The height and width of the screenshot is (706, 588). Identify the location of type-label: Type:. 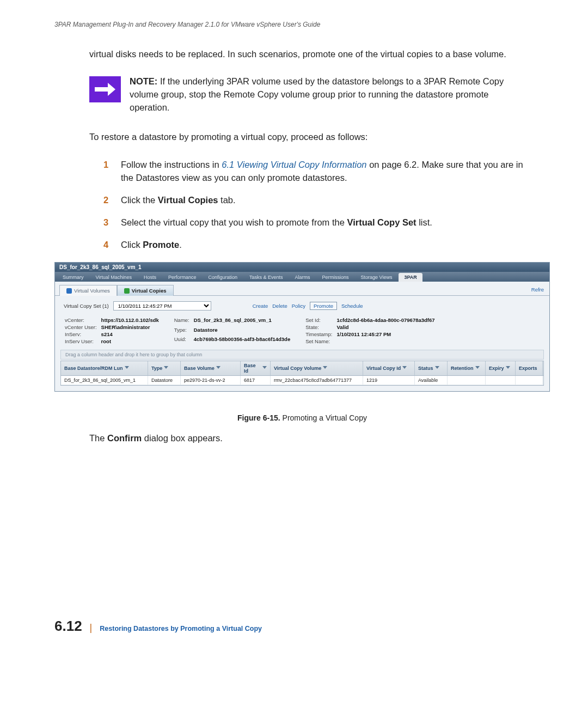
(182, 331).